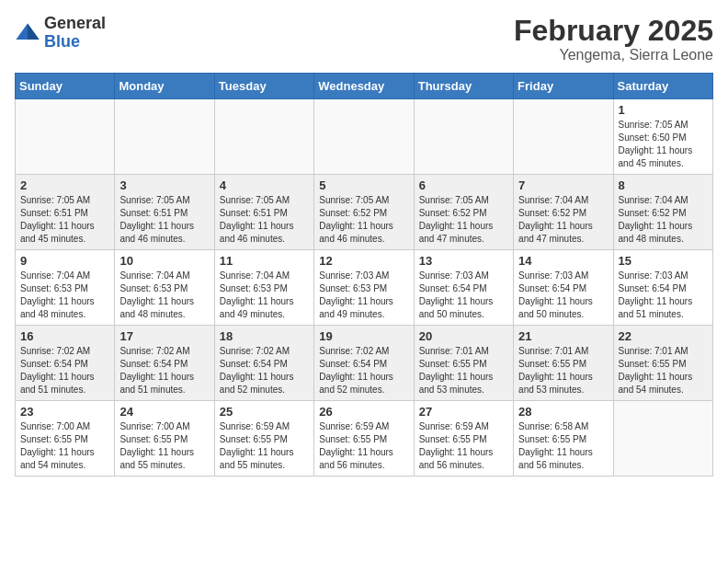  What do you see at coordinates (664, 337) in the screenshot?
I see `day-number: 22` at bounding box center [664, 337].